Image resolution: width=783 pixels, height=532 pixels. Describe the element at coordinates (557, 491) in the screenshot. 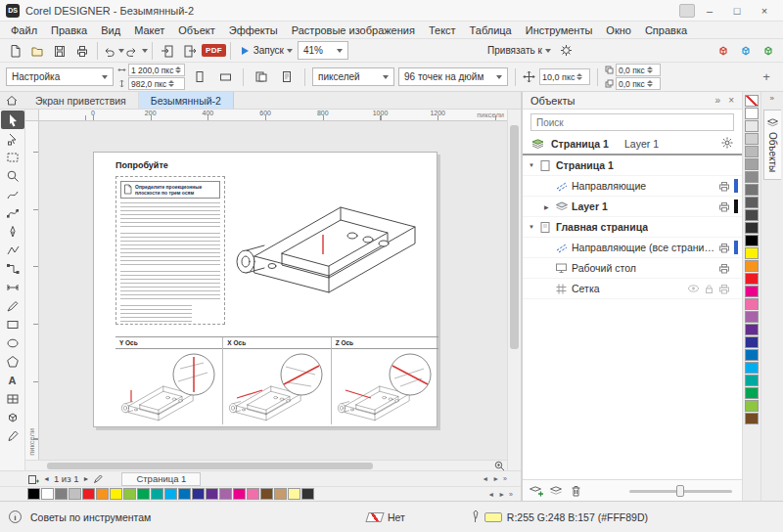

I see `new-master-layer-button` at that location.